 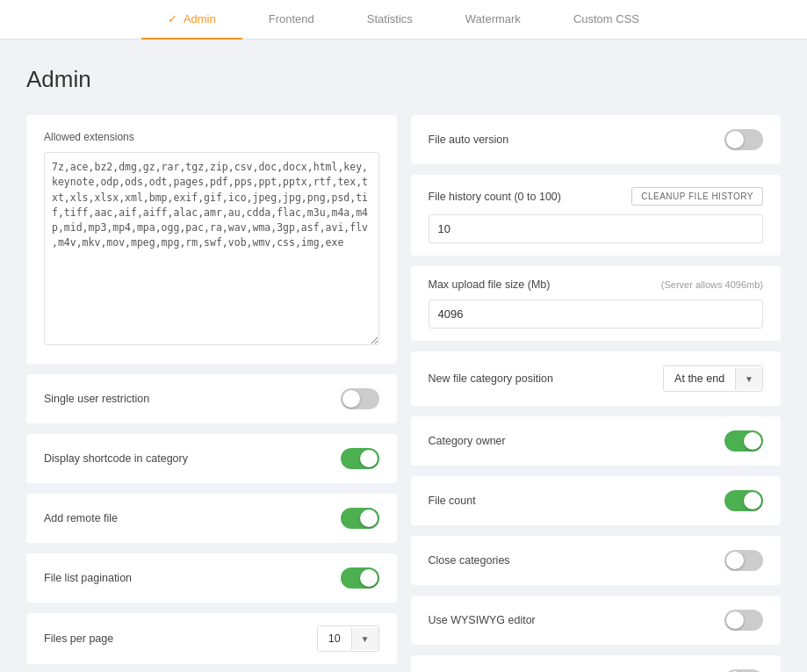 I want to click on add-remote-file-toggle, so click(x=360, y=518).